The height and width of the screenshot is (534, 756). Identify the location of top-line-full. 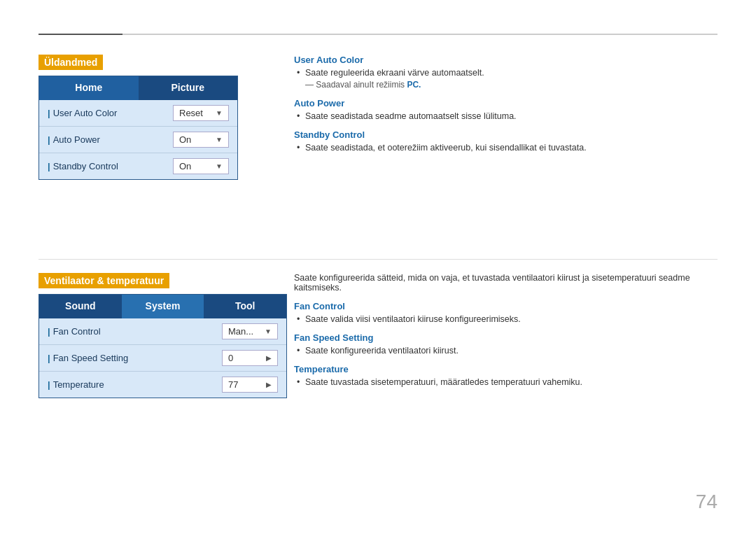
(378, 34).